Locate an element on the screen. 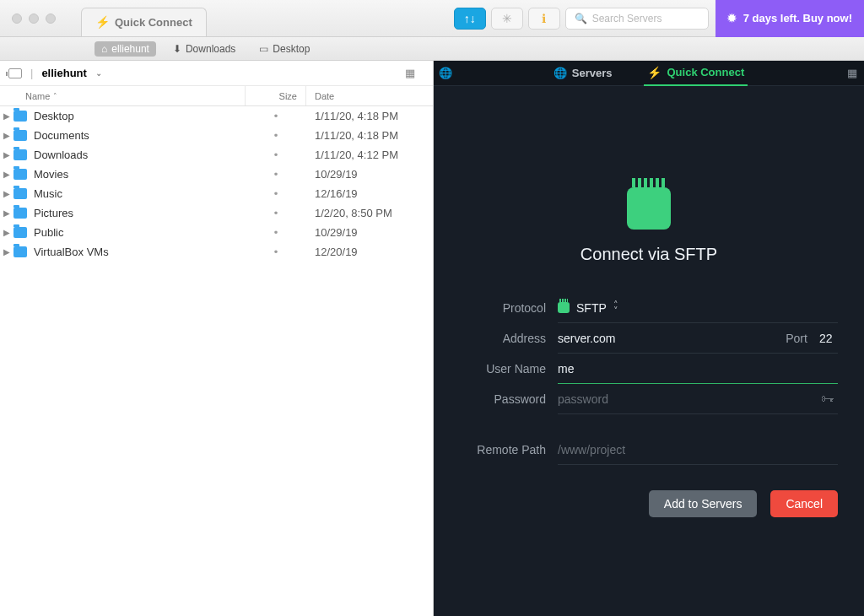 The image size is (864, 616). file-date: 12/20/19 is located at coordinates (370, 251).